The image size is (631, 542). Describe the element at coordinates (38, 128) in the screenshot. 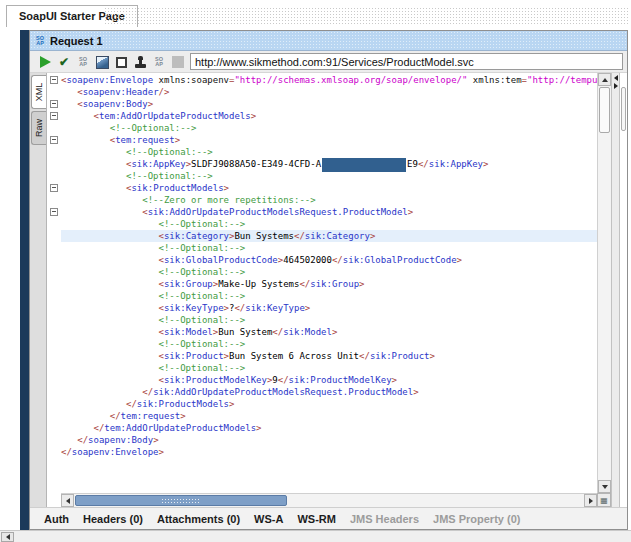

I see `editor-tab-raw: Raw` at that location.